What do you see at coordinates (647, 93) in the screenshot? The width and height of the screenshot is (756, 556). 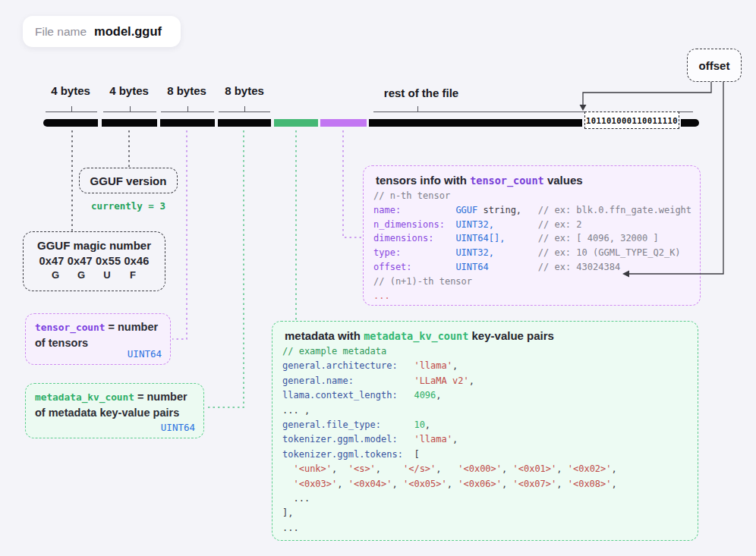 I see `offset-arrow-to-bar` at bounding box center [647, 93].